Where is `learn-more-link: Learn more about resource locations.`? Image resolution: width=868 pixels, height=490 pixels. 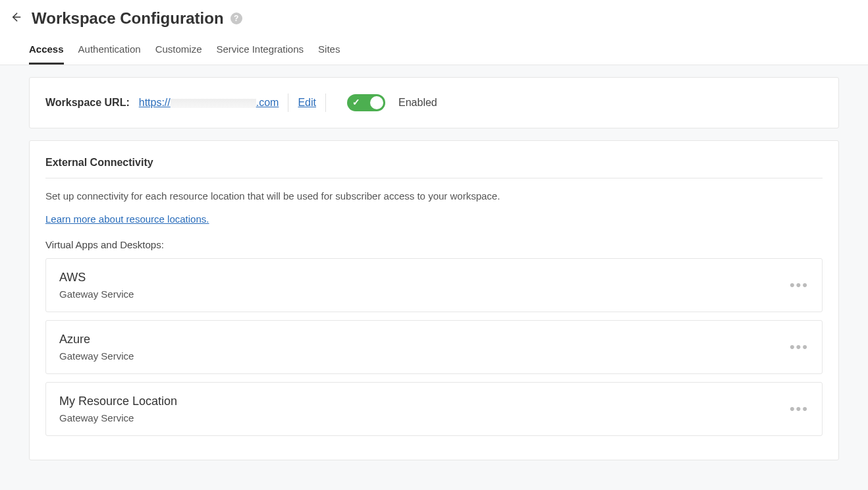 learn-more-link: Learn more about resource locations. is located at coordinates (127, 219).